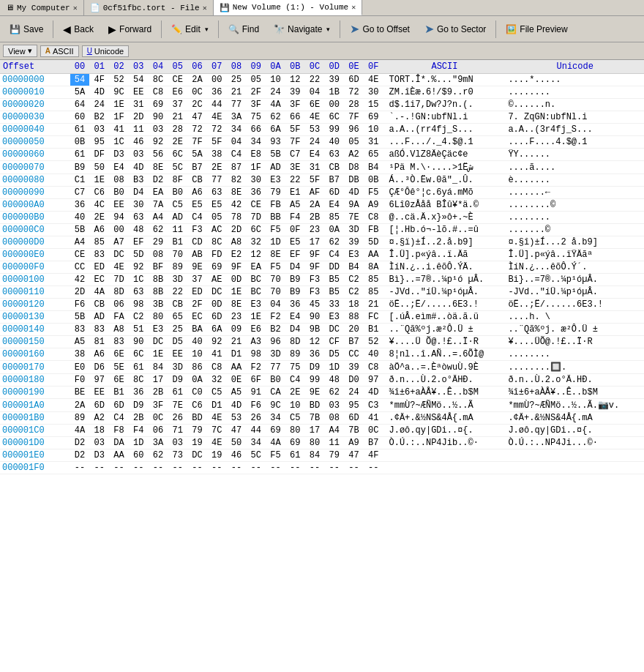 The image size is (644, 672). I want to click on hex-byte-0: 0B, so click(80, 142).